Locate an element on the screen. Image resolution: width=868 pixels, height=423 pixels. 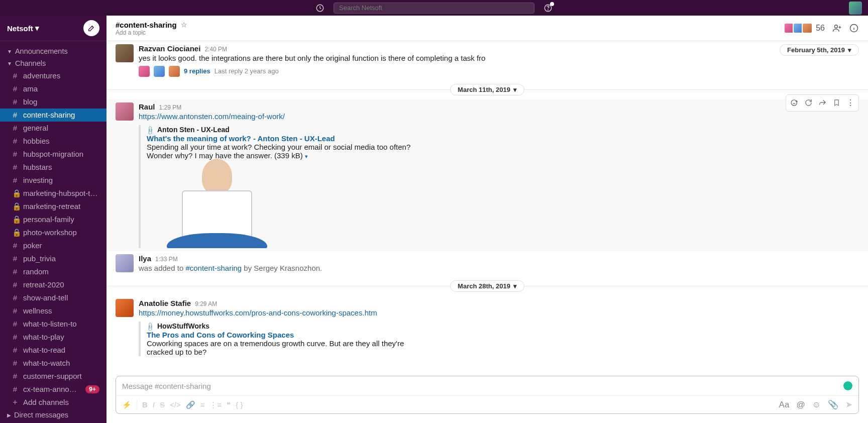
sidebar-channel-marketing-retreat: 🔒marketing-retreat is located at coordinates (53, 206).